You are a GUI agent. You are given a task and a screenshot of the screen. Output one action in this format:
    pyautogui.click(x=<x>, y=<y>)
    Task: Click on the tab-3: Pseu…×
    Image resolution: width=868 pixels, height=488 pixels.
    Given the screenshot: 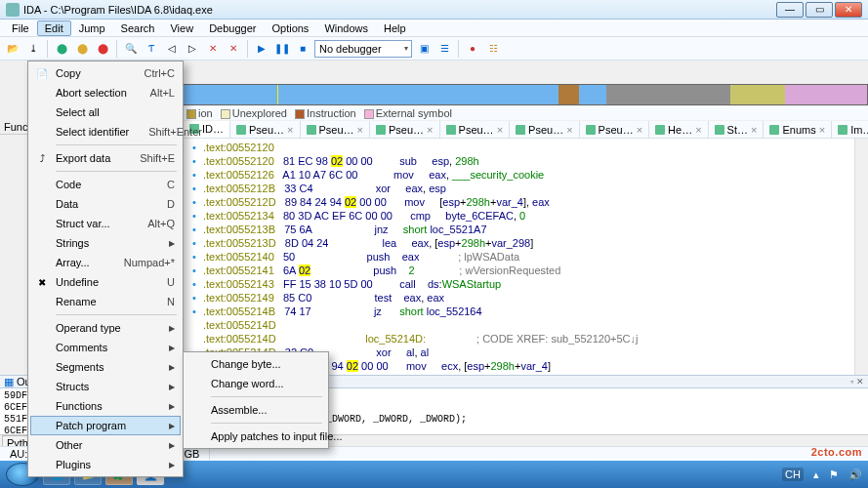 What is the action you would take?
    pyautogui.click(x=405, y=130)
    